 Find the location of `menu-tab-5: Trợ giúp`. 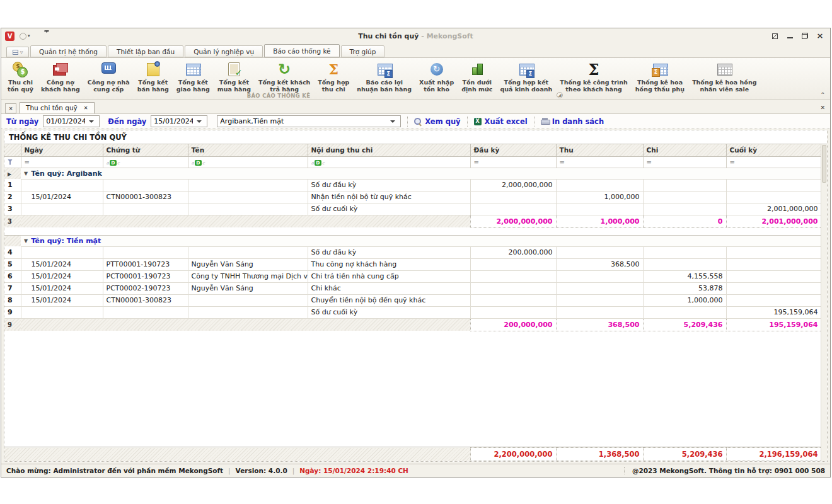

menu-tab-5: Trợ giúp is located at coordinates (363, 52).